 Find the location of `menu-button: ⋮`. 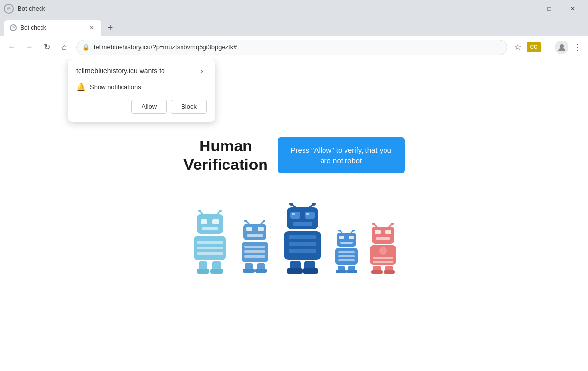

menu-button: ⋮ is located at coordinates (577, 47).